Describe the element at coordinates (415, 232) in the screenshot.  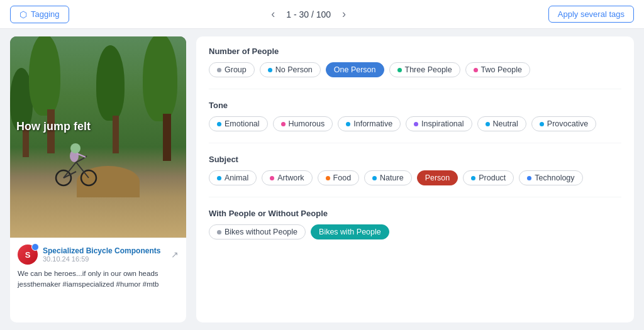
I see `with-people-options: Bikes without People Bikes with People` at that location.